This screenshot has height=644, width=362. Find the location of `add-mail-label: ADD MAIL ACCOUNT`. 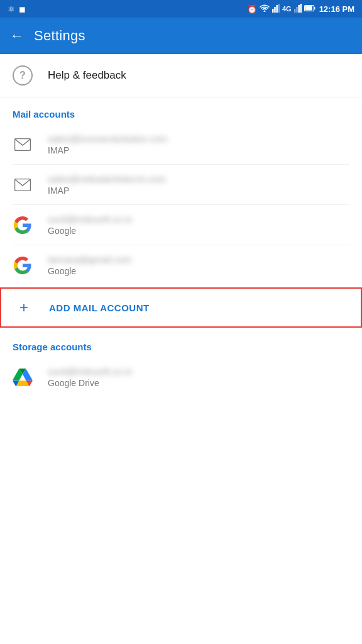

add-mail-label: ADD MAIL ACCOUNT is located at coordinates (99, 308).